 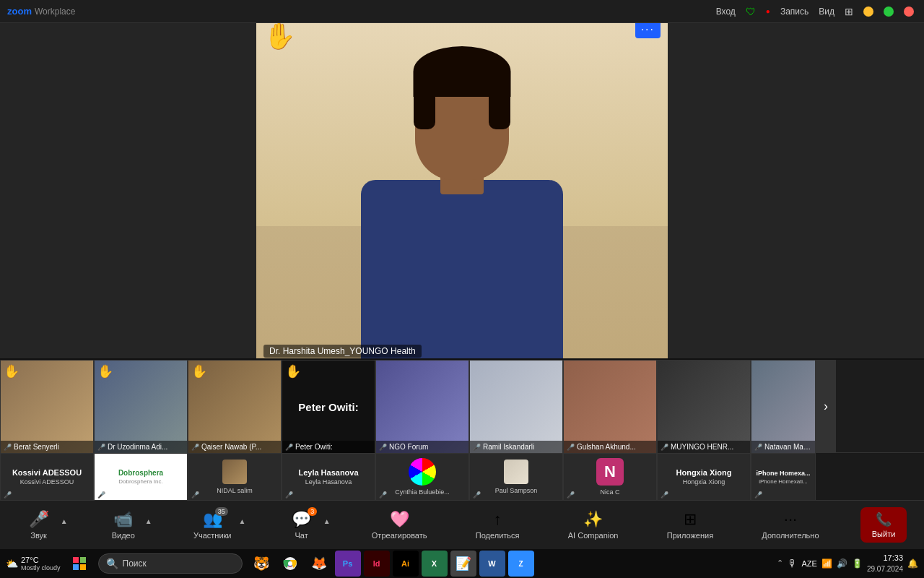 I want to click on nc-mic-nica: 🎤, so click(x=570, y=495).